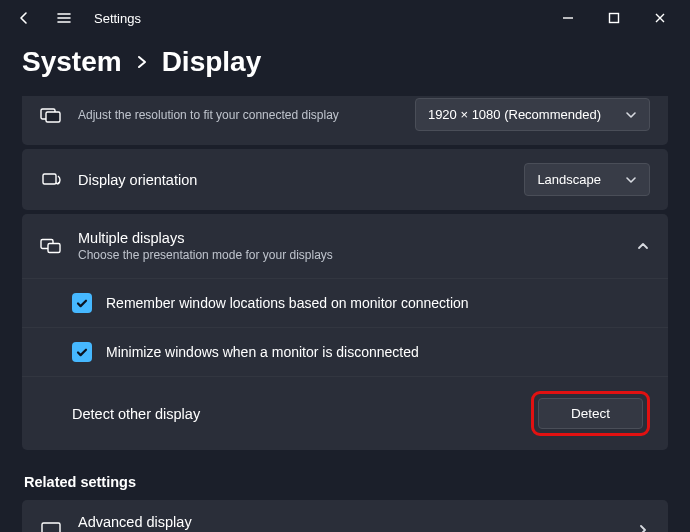  Describe the element at coordinates (345, 66) in the screenshot. I see `breadcrumb: System Display` at that location.